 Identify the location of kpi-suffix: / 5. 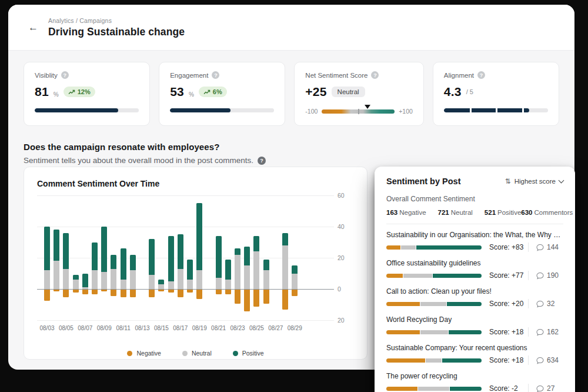
(470, 92).